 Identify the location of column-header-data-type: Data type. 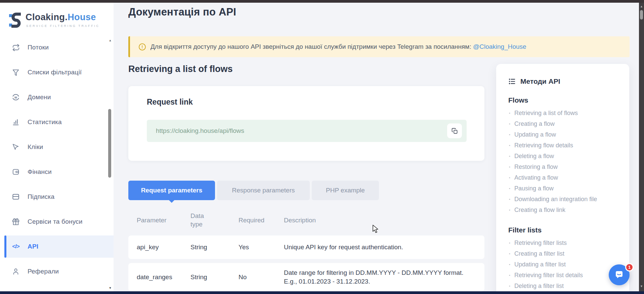
(202, 220).